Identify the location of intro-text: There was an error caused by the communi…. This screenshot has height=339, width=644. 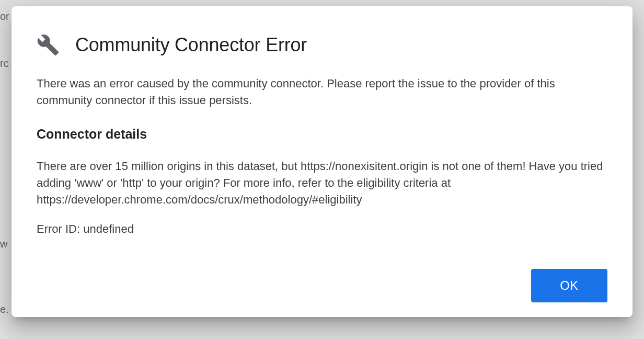
(322, 92).